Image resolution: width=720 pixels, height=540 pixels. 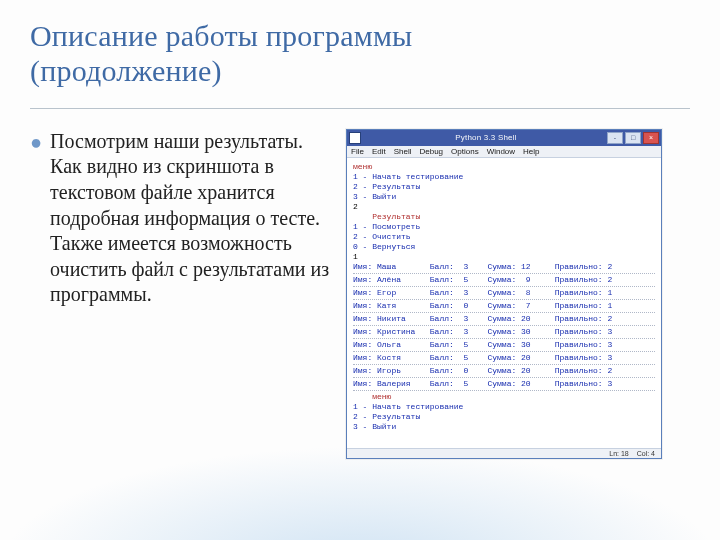 I want to click on minimize-button: -, so click(x=615, y=138).